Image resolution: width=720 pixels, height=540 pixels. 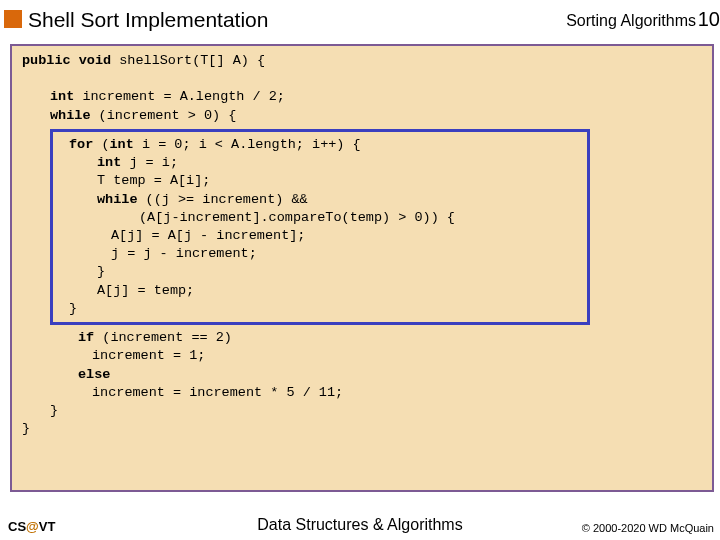 I want to click on code-text: A[j] = temp;, so click(x=324, y=291).